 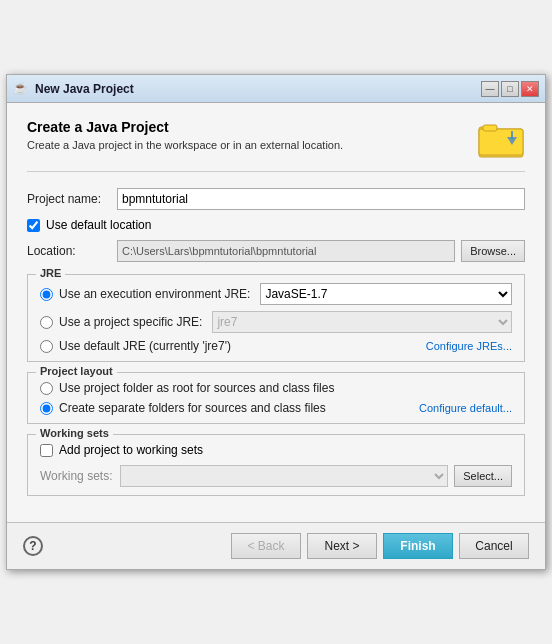 What do you see at coordinates (33, 546) in the screenshot?
I see `help-button: ?` at bounding box center [33, 546].